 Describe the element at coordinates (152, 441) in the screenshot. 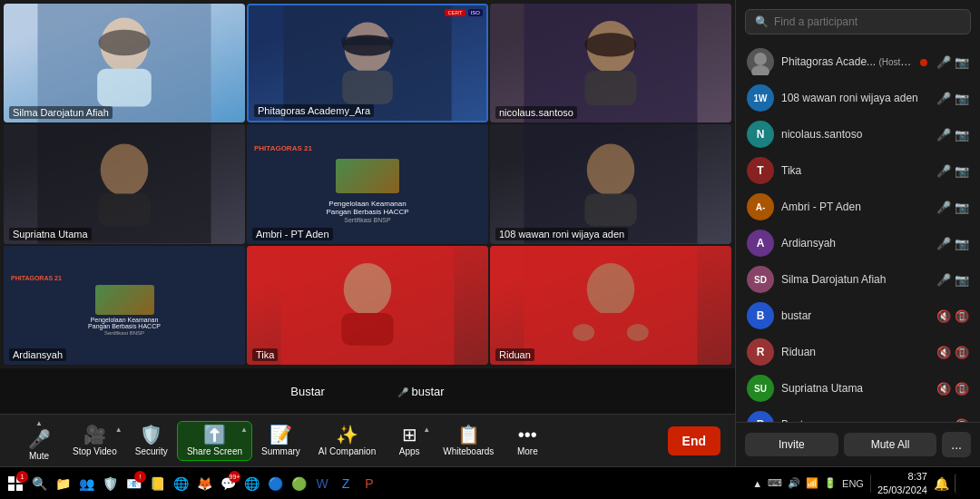

I see `security-button: 🛡️ Security` at that location.